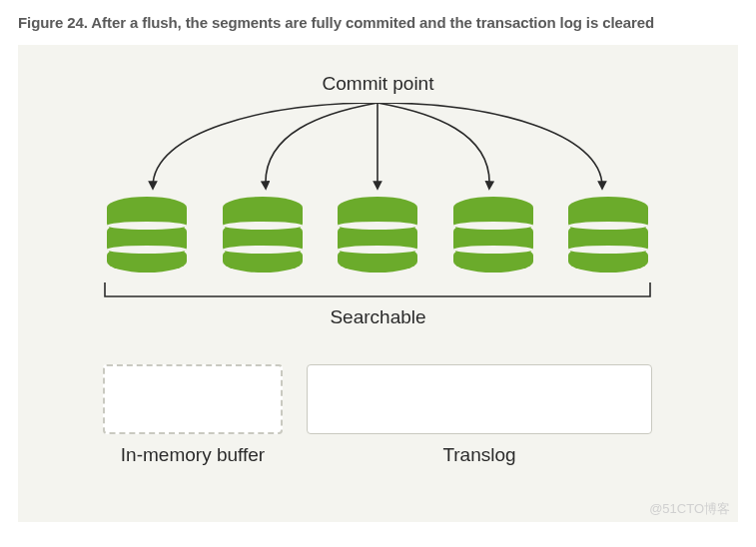  What do you see at coordinates (479, 455) in the screenshot?
I see `translog-label: Translog` at bounding box center [479, 455].